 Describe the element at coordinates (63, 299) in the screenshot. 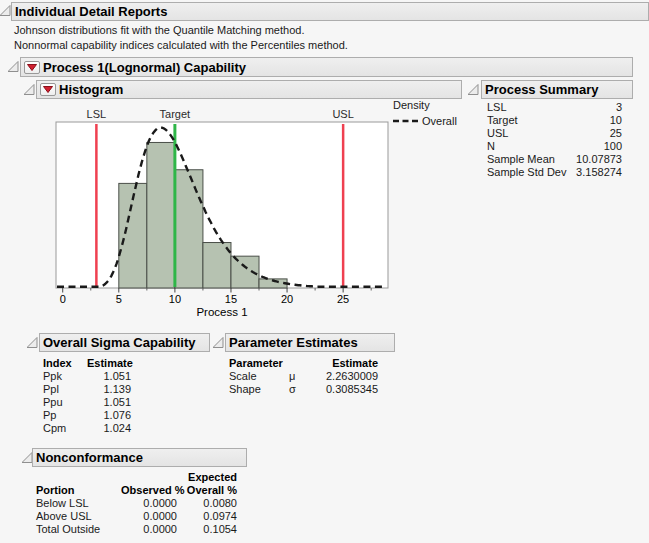

I see `tick-label: 0` at that location.